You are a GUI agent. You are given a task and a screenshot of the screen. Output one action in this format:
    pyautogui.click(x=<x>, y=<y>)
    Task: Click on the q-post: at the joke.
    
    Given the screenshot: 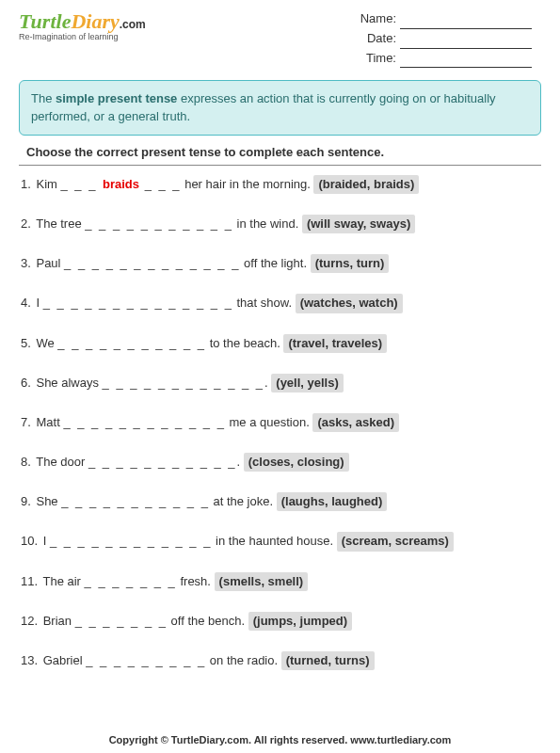 What is the action you would take?
    pyautogui.click(x=243, y=501)
    